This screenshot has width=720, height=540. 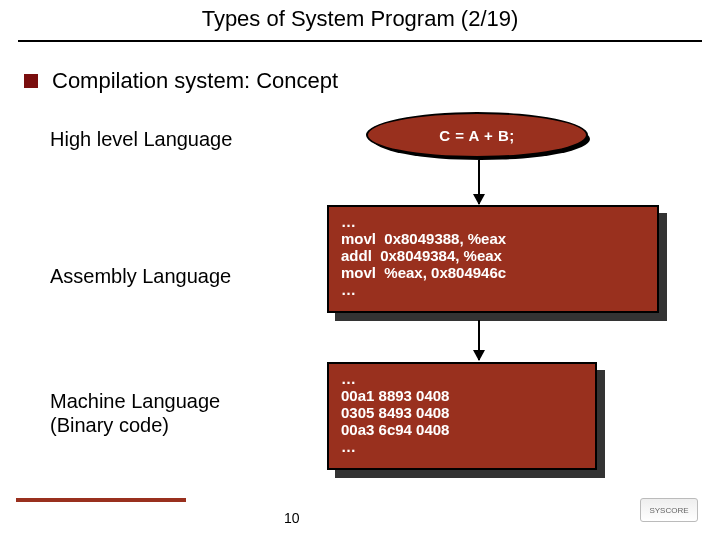 I want to click on ellipse: C = A + B;, so click(x=477, y=135).